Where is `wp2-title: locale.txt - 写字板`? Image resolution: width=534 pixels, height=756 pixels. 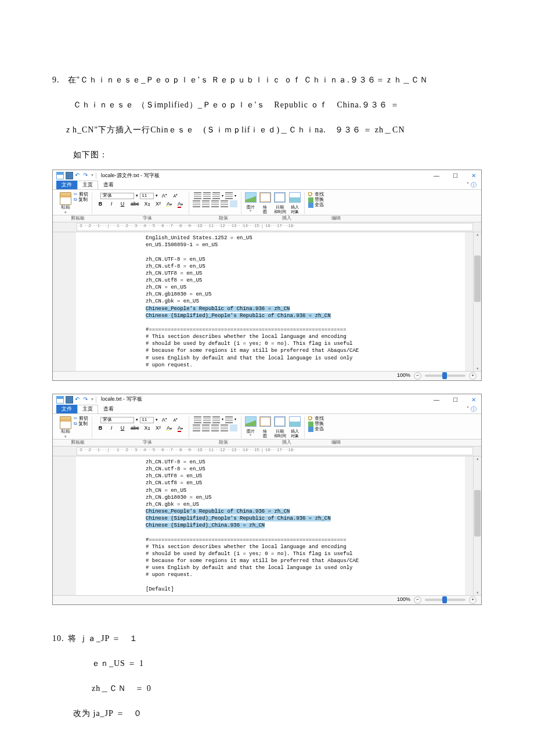 wp2-title: locale.txt - 写字板 is located at coordinates (122, 399).